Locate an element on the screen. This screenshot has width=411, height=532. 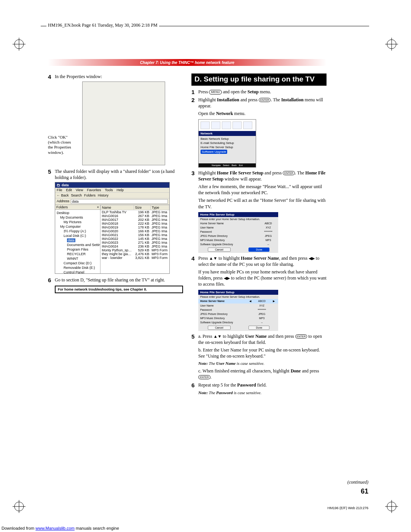
tv-menu-item: Home File Server Setup is located at coordinates (227, 147).